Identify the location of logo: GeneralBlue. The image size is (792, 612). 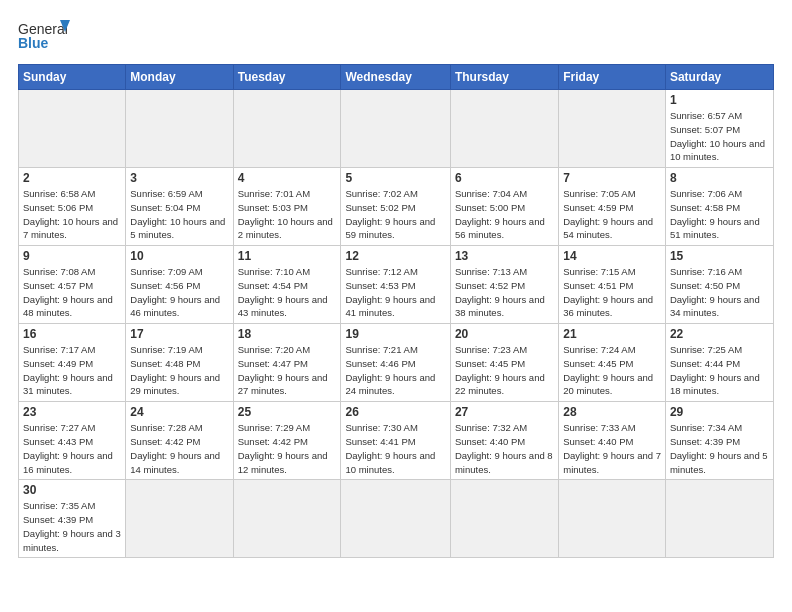
(44, 36).